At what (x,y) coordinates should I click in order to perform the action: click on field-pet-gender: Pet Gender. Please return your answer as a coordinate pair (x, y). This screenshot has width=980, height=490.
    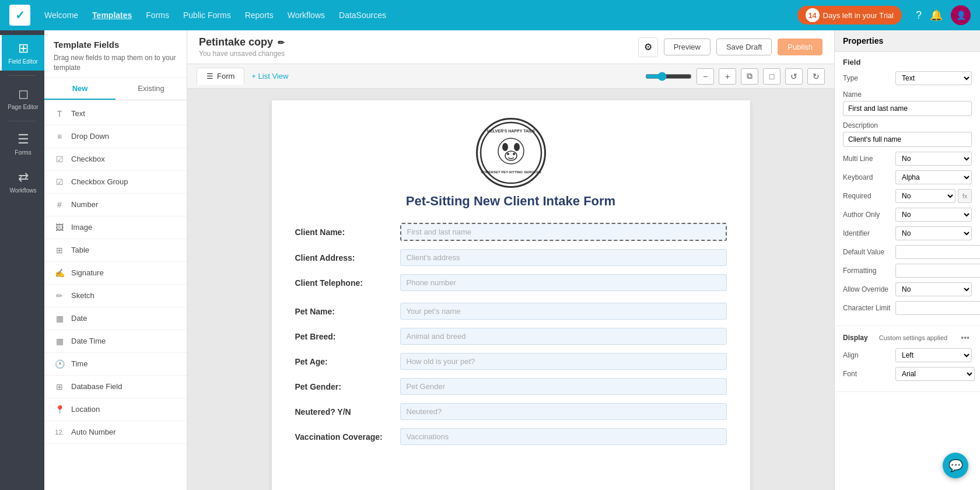
    Looking at the image, I should click on (564, 386).